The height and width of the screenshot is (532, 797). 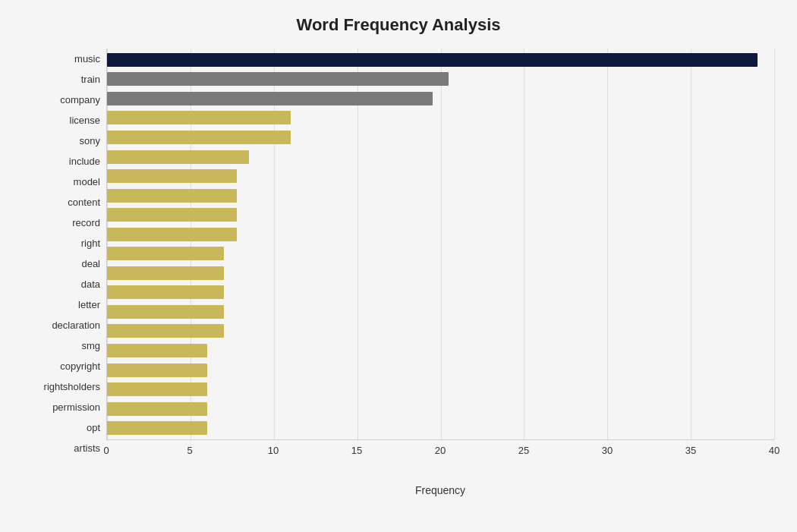 I want to click on y-label: company, so click(x=80, y=100).